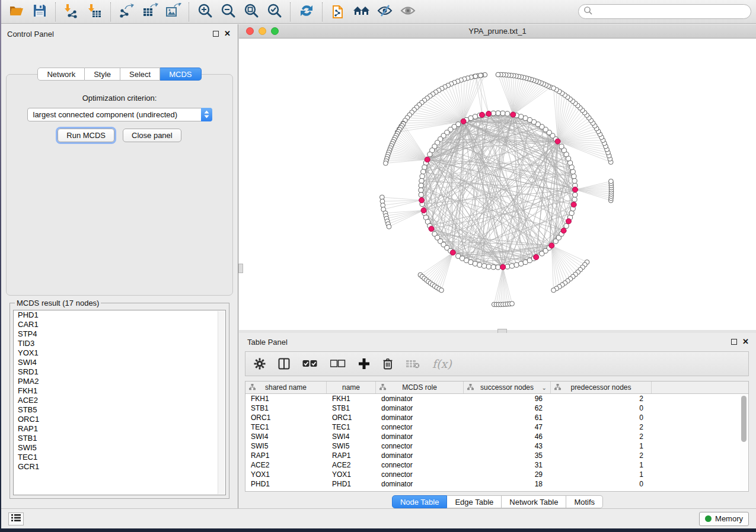  What do you see at coordinates (338, 364) in the screenshot?
I see `deselect-all-icon` at bounding box center [338, 364].